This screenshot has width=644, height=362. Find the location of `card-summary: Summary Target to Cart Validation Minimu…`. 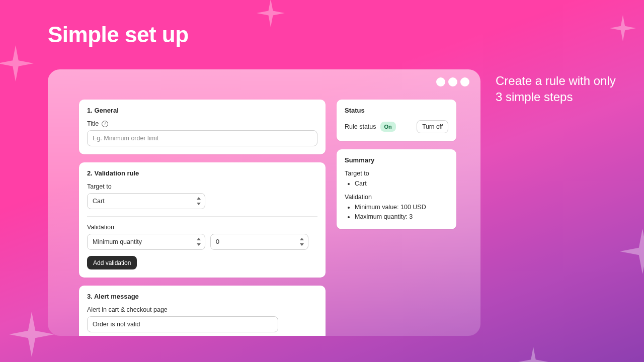

card-summary: Summary Target to Cart Validation Minimu… is located at coordinates (396, 189).